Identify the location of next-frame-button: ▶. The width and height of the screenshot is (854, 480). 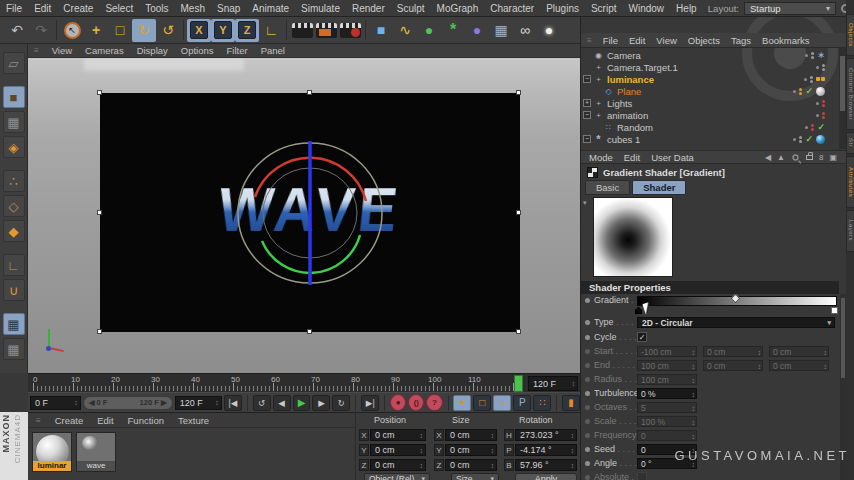
(321, 403).